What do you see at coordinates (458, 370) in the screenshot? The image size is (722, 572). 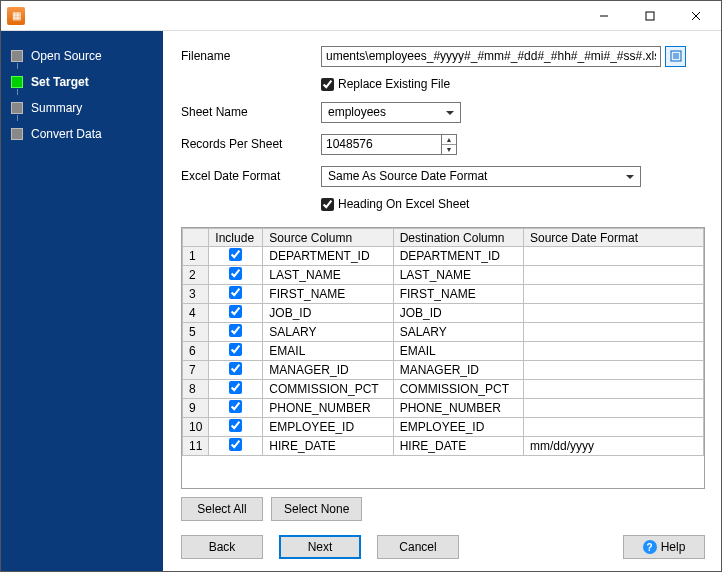 I see `destination-column-cell: MANAGER_ID` at bounding box center [458, 370].